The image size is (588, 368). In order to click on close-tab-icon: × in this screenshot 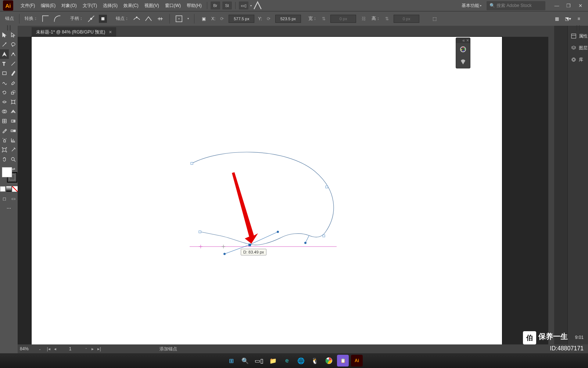, I will do `click(110, 32)`.